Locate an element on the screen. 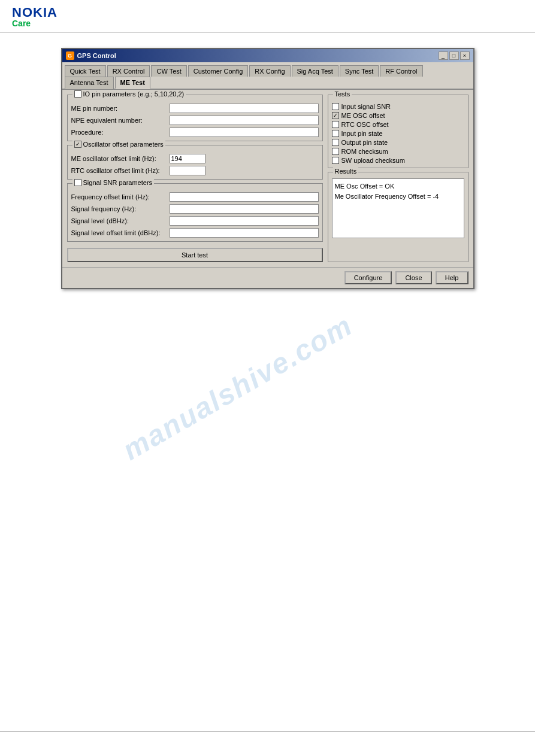 This screenshot has width=535, height=756. signal-snr-group: Signal SNR parameters Frequency offset l… is located at coordinates (195, 212).